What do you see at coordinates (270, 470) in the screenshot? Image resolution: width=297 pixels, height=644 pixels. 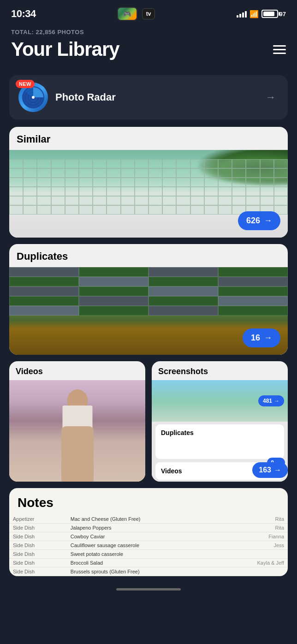 I see `screenshots-count-badge: 163 →` at bounding box center [270, 470].